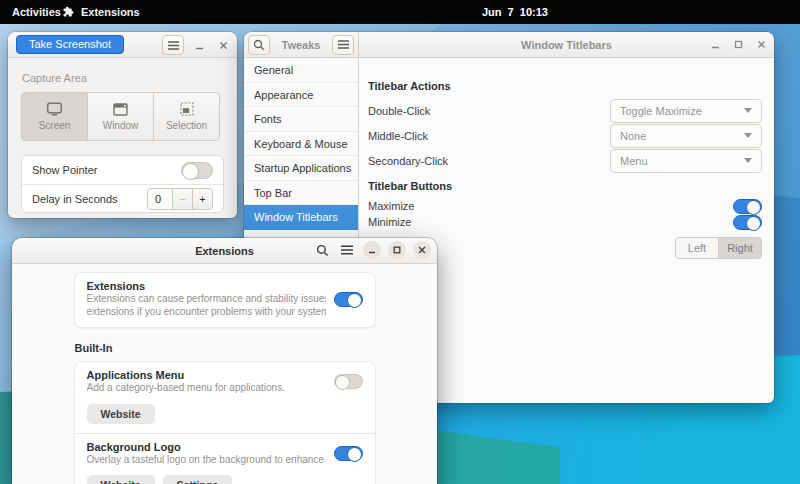  Describe the element at coordinates (206, 286) in the screenshot. I see `extensions-master-title: Extensions` at that location.